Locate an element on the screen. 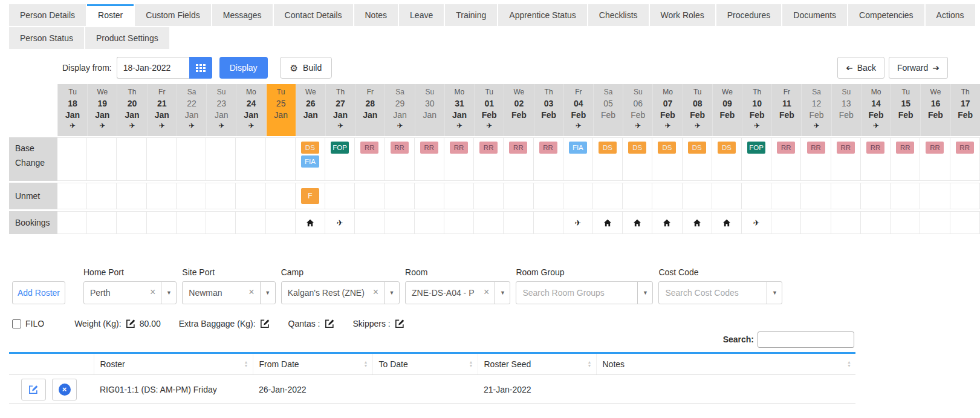  remove-roster-button: × is located at coordinates (64, 390).